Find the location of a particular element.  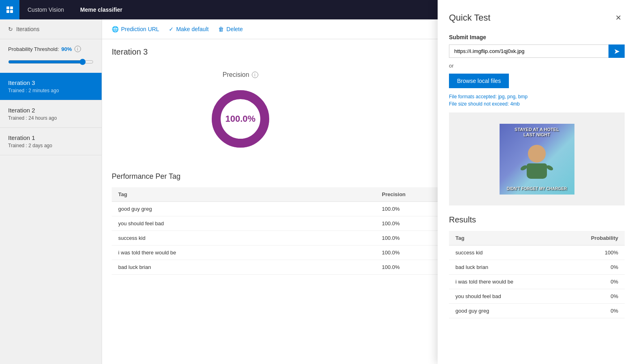

precision-info-icon: i is located at coordinates (255, 75).